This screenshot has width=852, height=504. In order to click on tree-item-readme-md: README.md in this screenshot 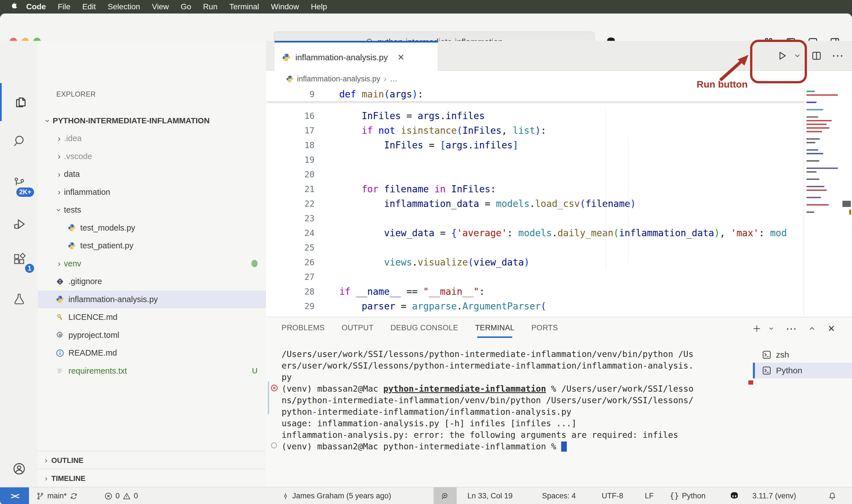, I will do `click(152, 353)`.